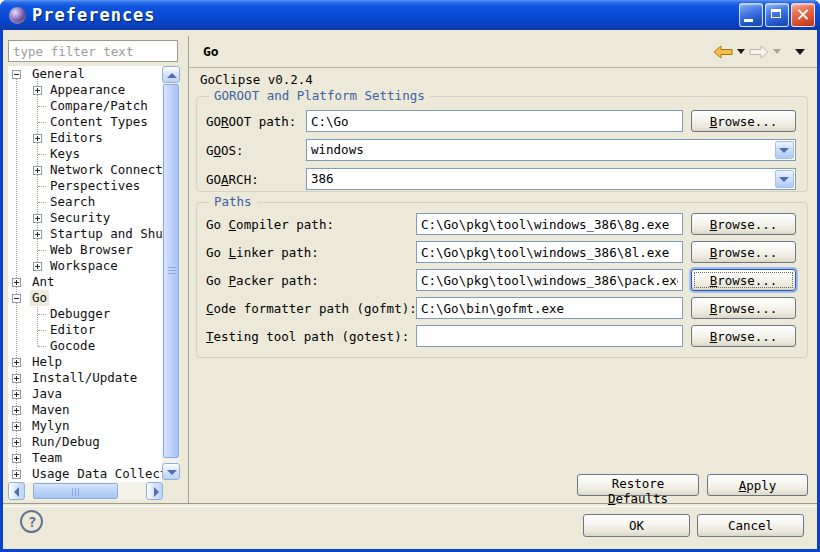 The height and width of the screenshot is (552, 820). Describe the element at coordinates (65, 154) in the screenshot. I see `tree-item-label: Keys` at that location.